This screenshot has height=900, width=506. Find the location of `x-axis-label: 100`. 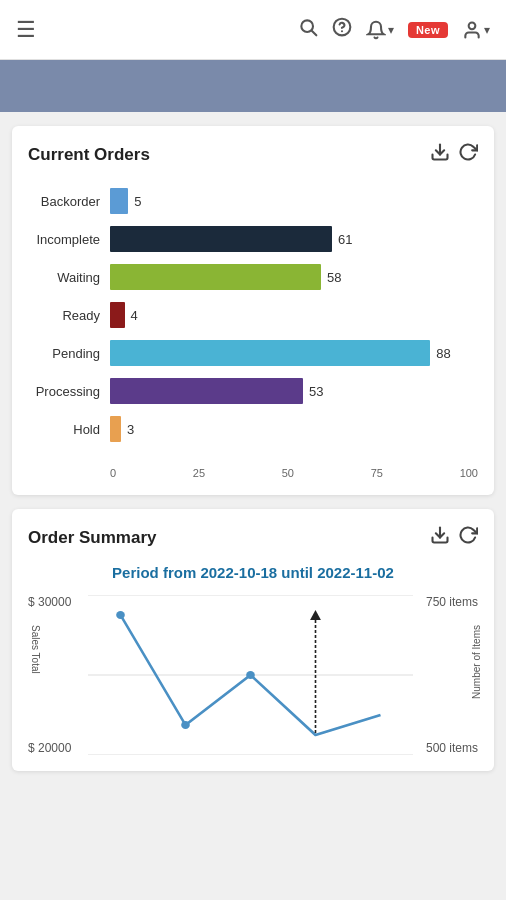

x-axis-label: 100 is located at coordinates (469, 473).